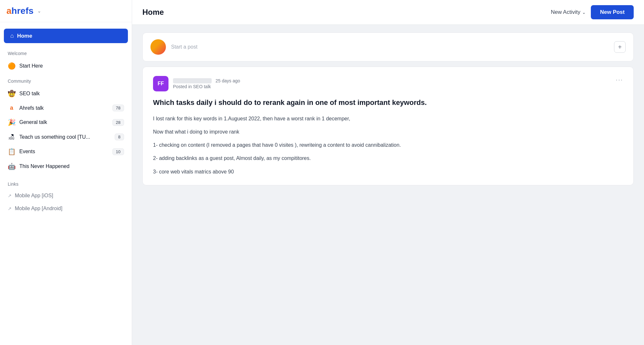 The height and width of the screenshot is (345, 644). What do you see at coordinates (66, 94) in the screenshot?
I see `sidebar-item-seo-talk: 🤠 SEO talk` at bounding box center [66, 94].